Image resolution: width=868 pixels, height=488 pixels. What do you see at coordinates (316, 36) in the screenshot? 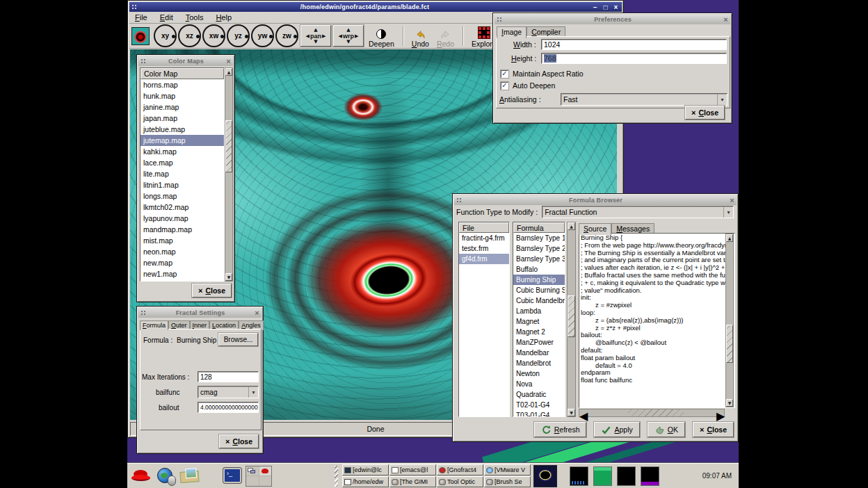
I see `pan-spinner: ▲ ◀pan▶ ▼` at bounding box center [316, 36].